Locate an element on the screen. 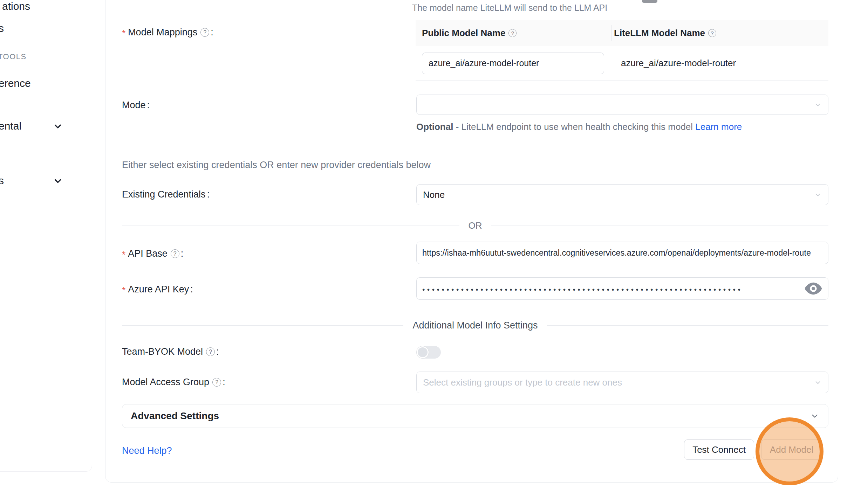 The height and width of the screenshot is (485, 868). toggle-knob is located at coordinates (423, 352).